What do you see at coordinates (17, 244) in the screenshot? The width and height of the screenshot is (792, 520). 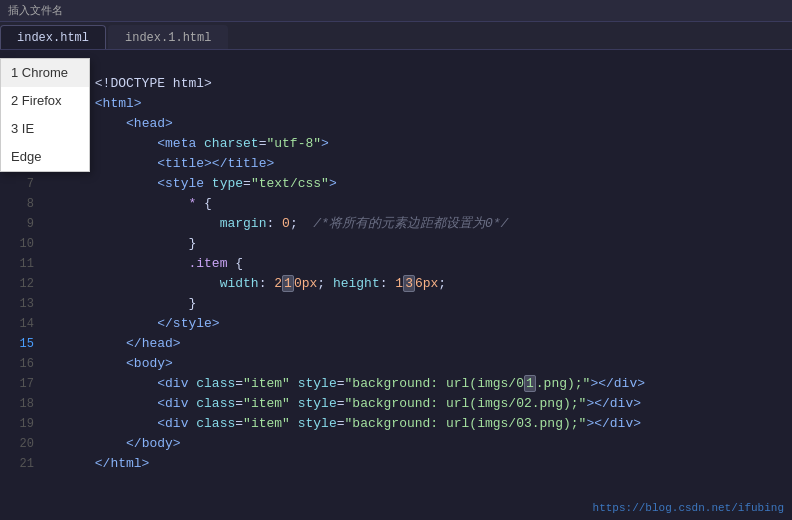 I see `line-num-10: 10` at bounding box center [17, 244].